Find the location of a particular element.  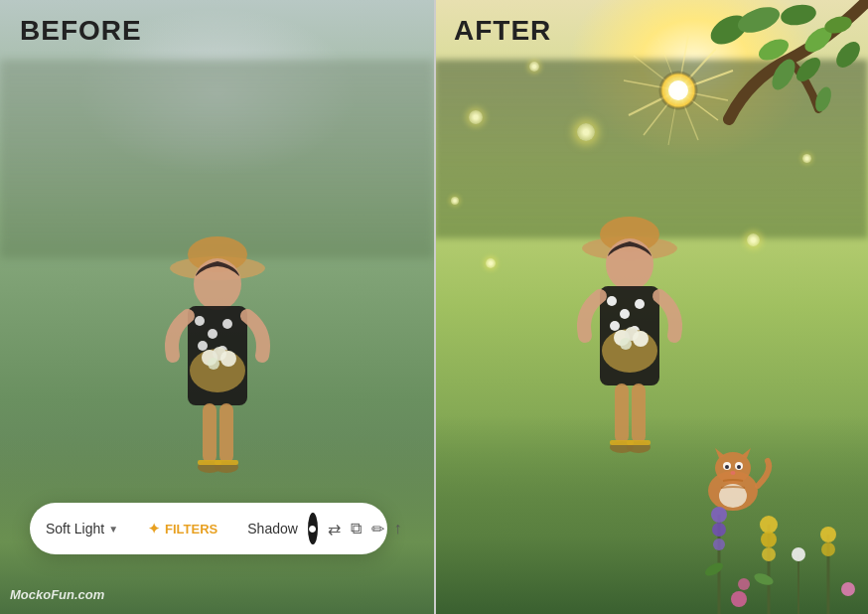

magic-icon: ✏ is located at coordinates (377, 529).